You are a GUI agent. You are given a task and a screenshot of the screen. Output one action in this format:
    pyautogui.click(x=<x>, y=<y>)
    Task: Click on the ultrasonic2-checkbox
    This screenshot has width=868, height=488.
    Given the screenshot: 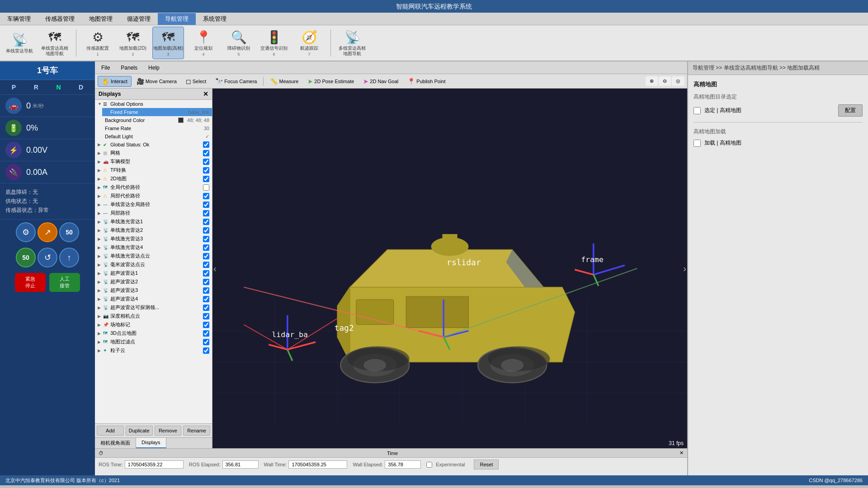 What is the action you would take?
    pyautogui.click(x=206, y=282)
    